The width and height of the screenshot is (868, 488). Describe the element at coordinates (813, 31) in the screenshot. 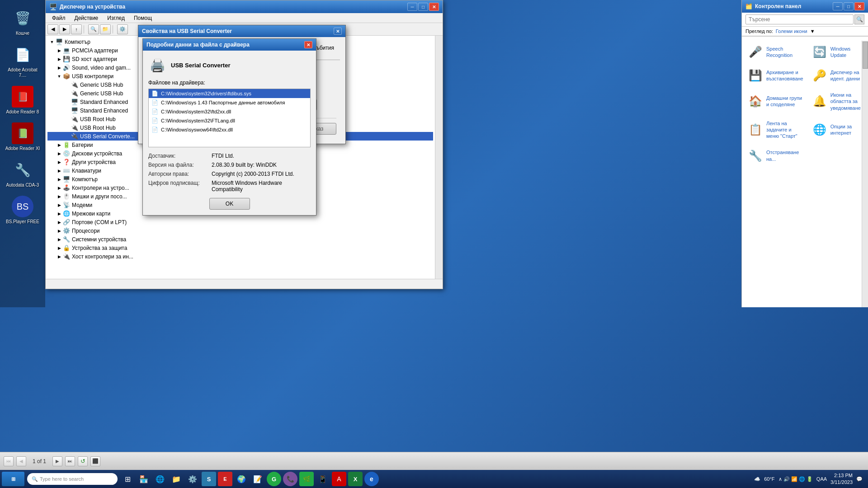

I see `view-dropdown-icon: ▼` at that location.